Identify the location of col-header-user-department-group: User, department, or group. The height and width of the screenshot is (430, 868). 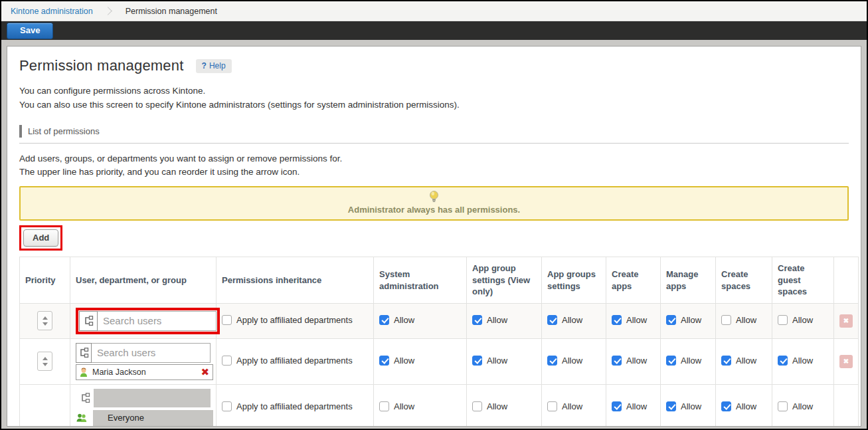
(143, 280).